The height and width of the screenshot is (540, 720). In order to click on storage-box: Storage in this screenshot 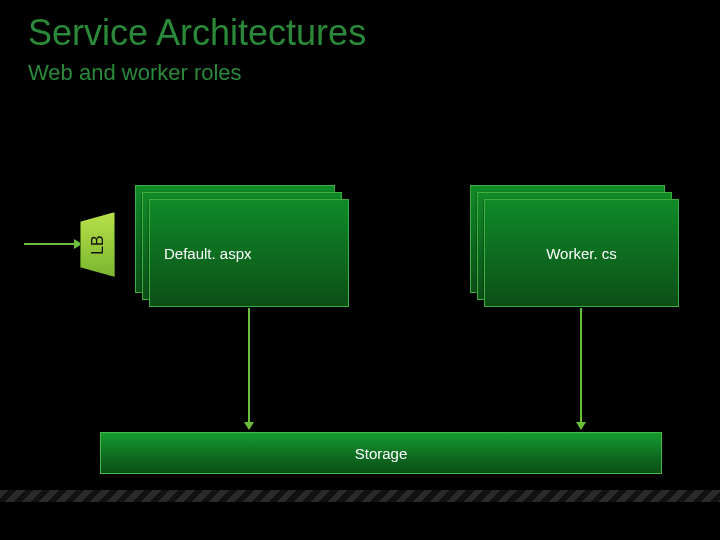, I will do `click(381, 453)`.